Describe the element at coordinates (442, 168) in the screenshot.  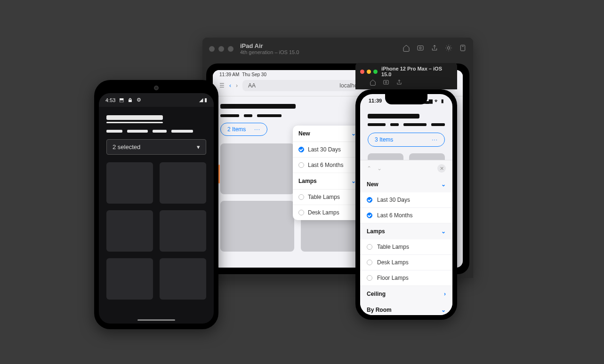
I see `close-icon: ✕` at that location.